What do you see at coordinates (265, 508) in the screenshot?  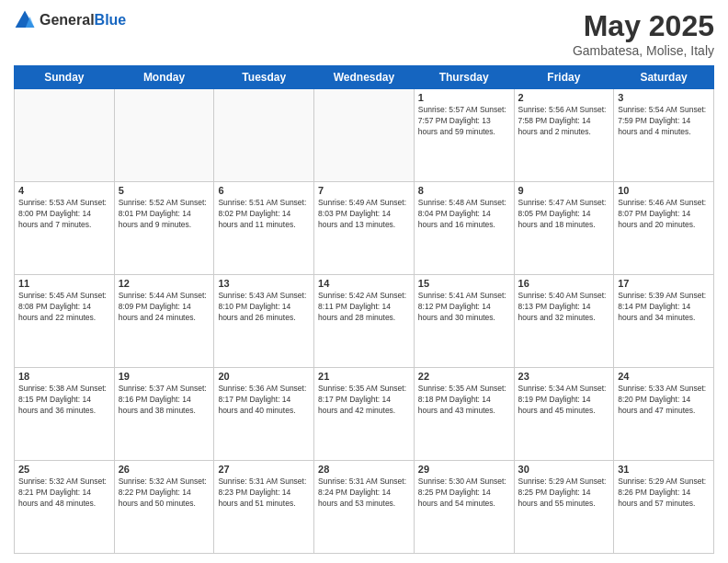 I see `table-row: 27Sunrise: 5:31 AM Sunset: 8:23 PM Dayli…` at bounding box center [265, 508].